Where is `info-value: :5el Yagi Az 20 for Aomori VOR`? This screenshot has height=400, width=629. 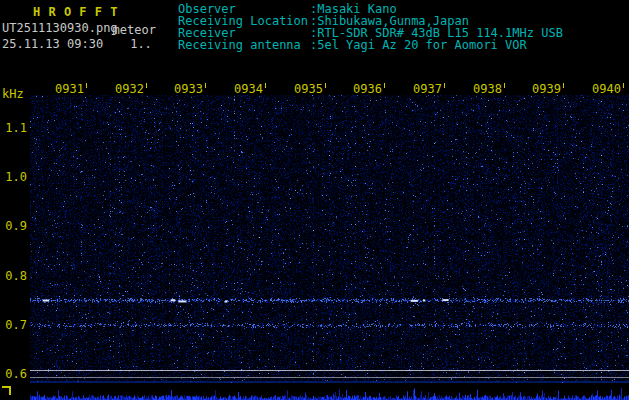
info-value: :5el Yagi Az 20 for Aomori VOR is located at coordinates (418, 45).